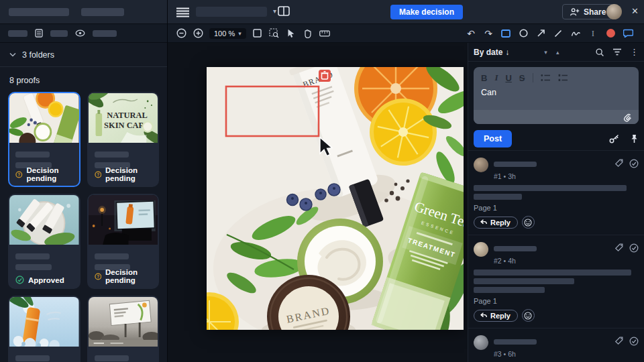  What do you see at coordinates (541, 34) in the screenshot?
I see `arrow-tool-icon` at bounding box center [541, 34].